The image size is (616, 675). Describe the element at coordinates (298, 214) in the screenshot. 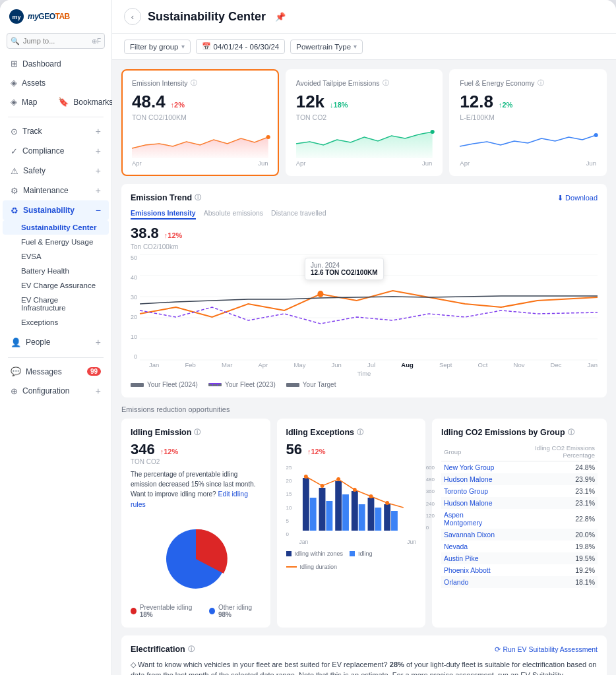

I see `tab-distance-travelled: Distance travelled` at that location.